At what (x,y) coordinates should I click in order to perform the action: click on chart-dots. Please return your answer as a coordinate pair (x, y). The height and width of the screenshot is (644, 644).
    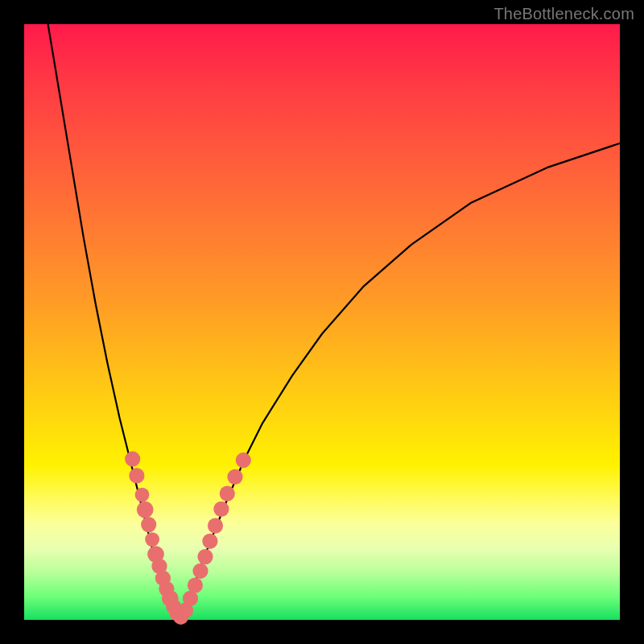
    Looking at the image, I should click on (188, 538).